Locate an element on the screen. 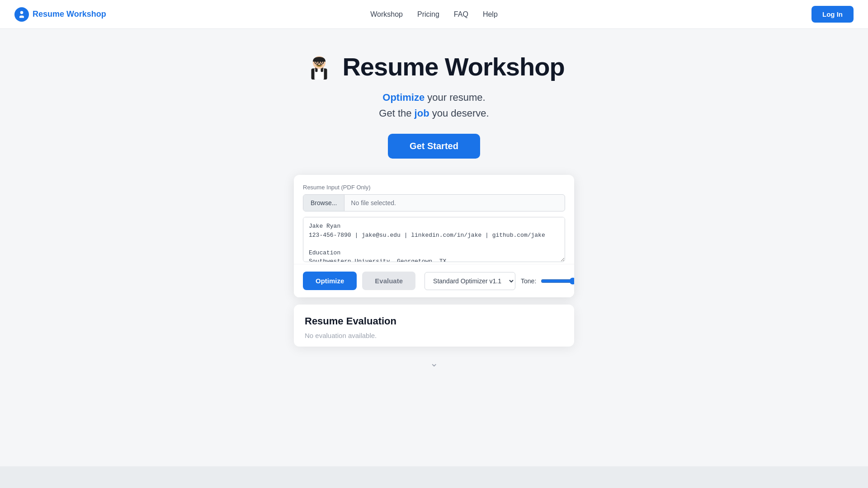  nav-item-pricing: Pricing is located at coordinates (429, 14).